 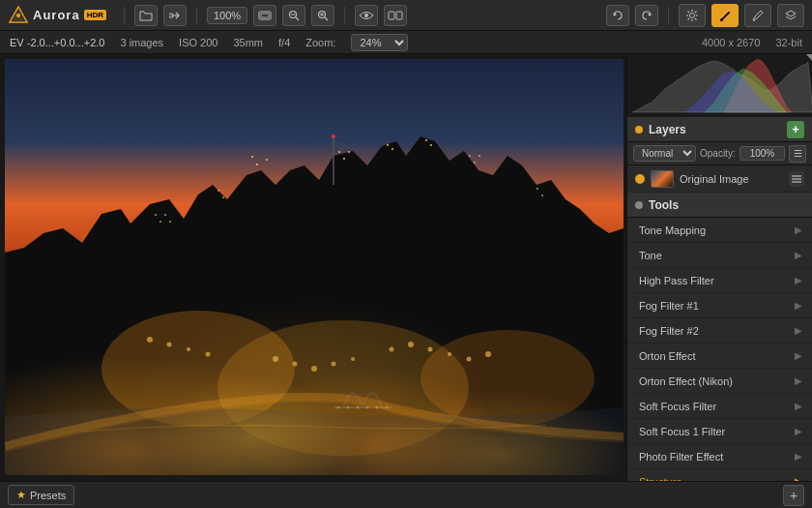 I want to click on pen-btn, so click(x=758, y=15).